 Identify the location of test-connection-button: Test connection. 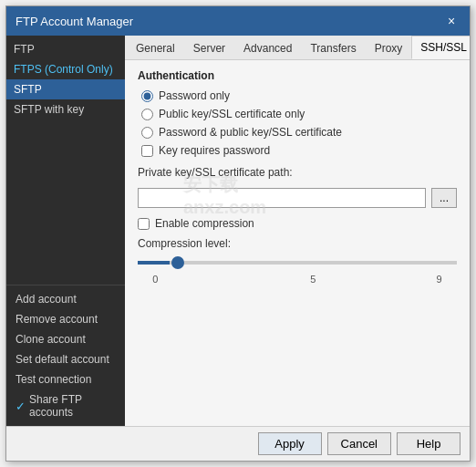
(66, 379).